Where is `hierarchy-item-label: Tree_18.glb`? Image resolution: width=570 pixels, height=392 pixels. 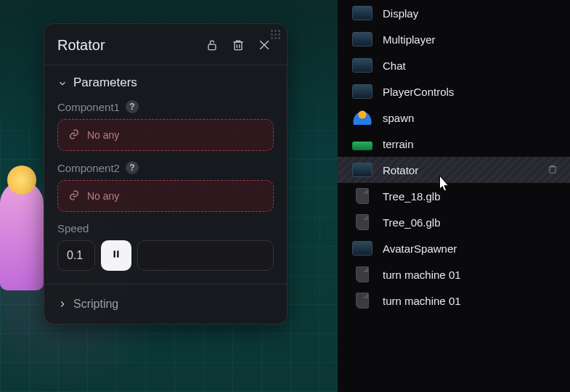
hierarchy-item-label: Tree_18.glb is located at coordinates (412, 196).